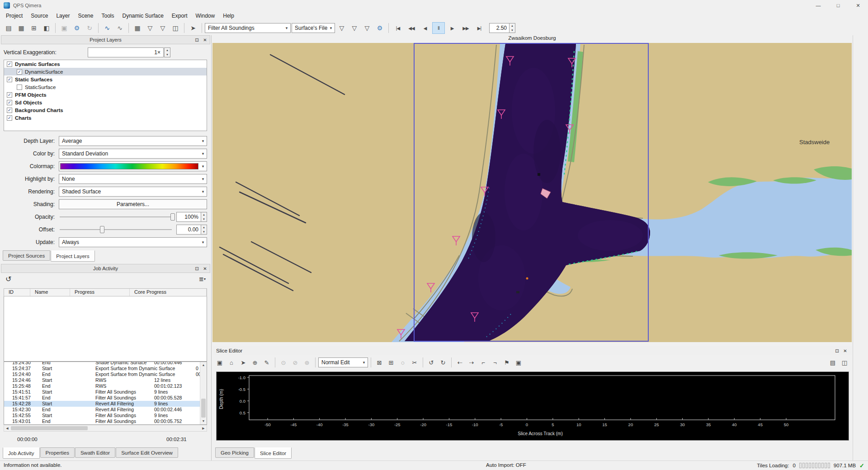  What do you see at coordinates (34, 28) in the screenshot?
I see `add-raw-sonar-icon: ⊞` at bounding box center [34, 28].